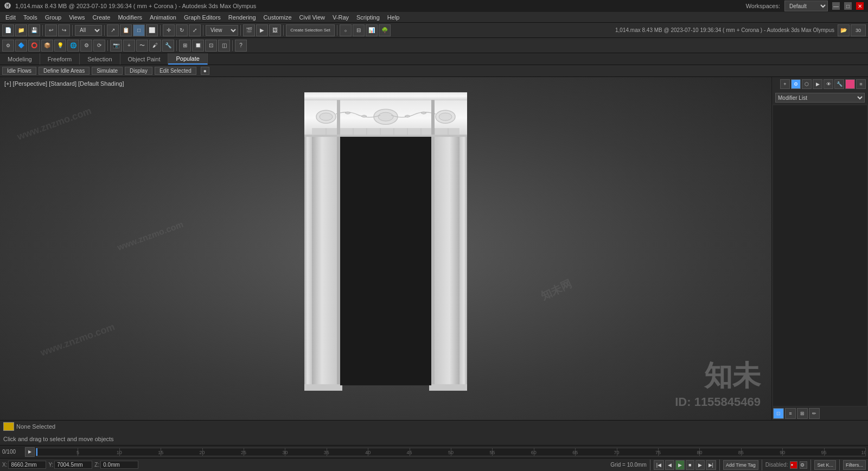 The image size is (868, 471). I want to click on populate-extra-btn: ●, so click(205, 71).